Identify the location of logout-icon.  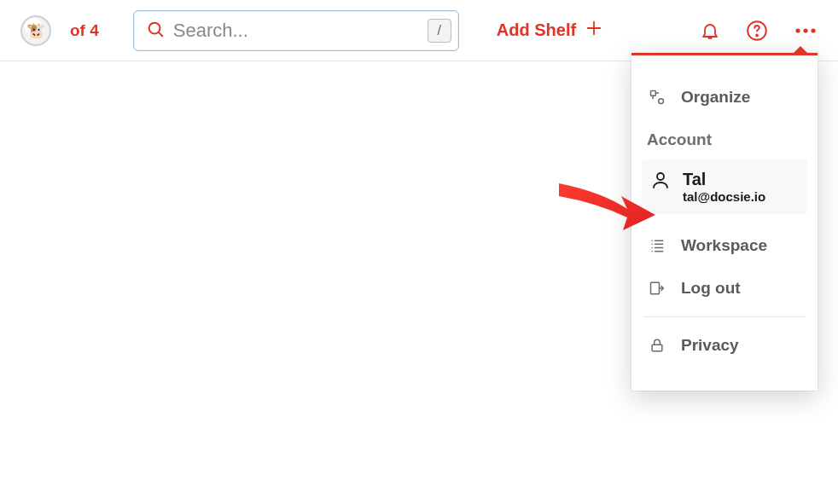
(657, 288).